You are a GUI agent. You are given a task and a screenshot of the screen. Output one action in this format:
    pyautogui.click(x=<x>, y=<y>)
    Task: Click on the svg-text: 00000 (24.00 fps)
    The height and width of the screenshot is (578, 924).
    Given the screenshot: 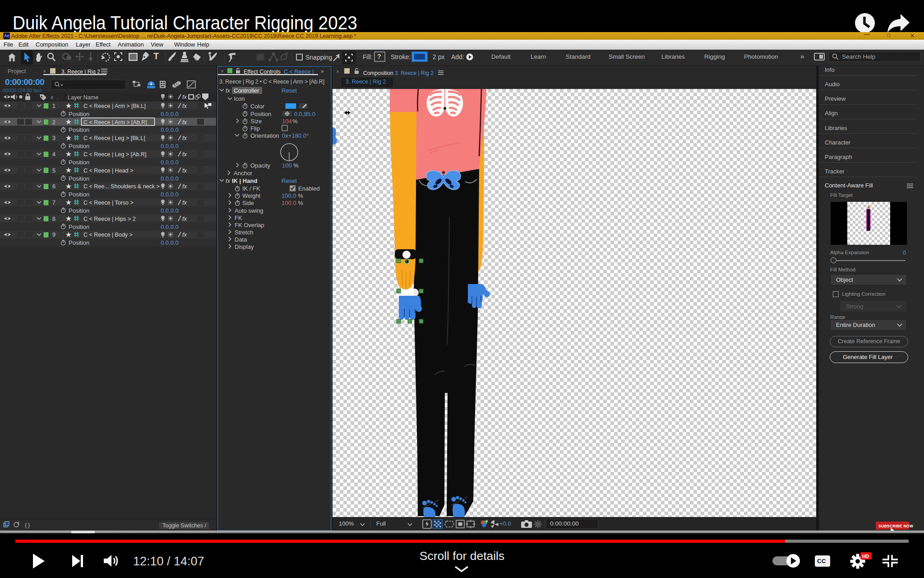 What is the action you would take?
    pyautogui.click(x=22, y=90)
    